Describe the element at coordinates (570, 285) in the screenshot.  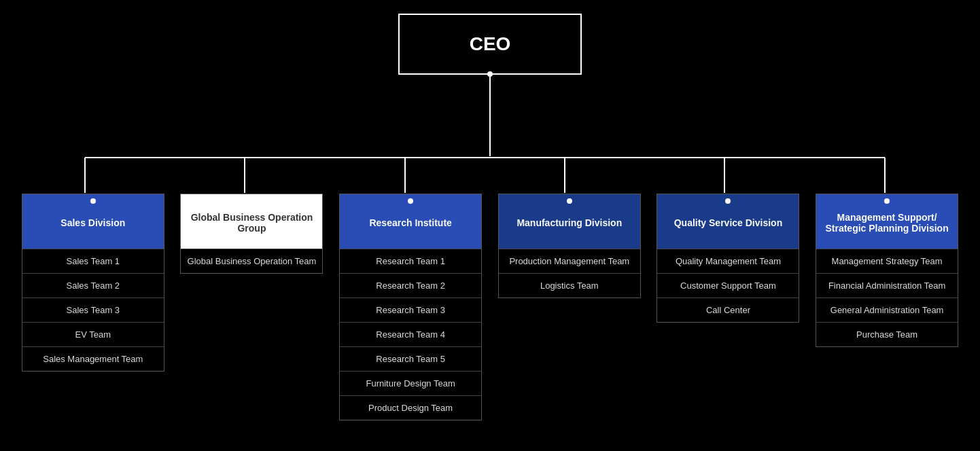
I see `team-item: Logistics Team` at that location.